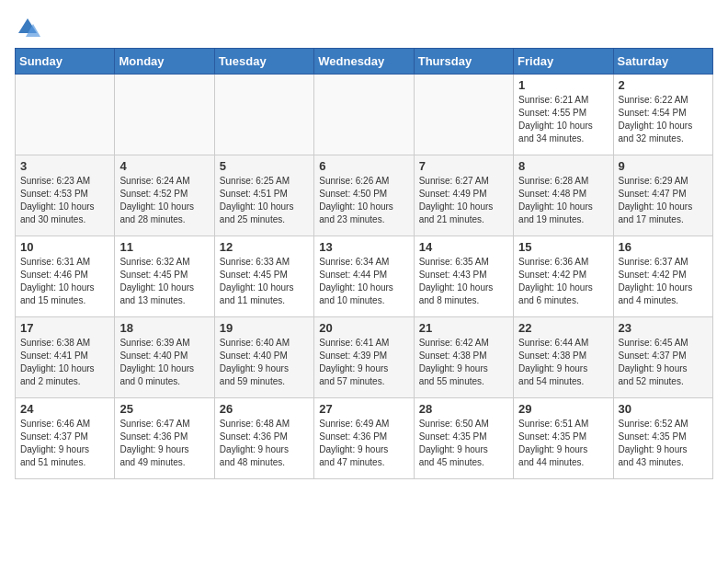 This screenshot has width=728, height=563. Describe the element at coordinates (563, 201) in the screenshot. I see `day-info: Sunrise: 6:28 AM Sunset: 4:48 PM Dayligh…` at that location.